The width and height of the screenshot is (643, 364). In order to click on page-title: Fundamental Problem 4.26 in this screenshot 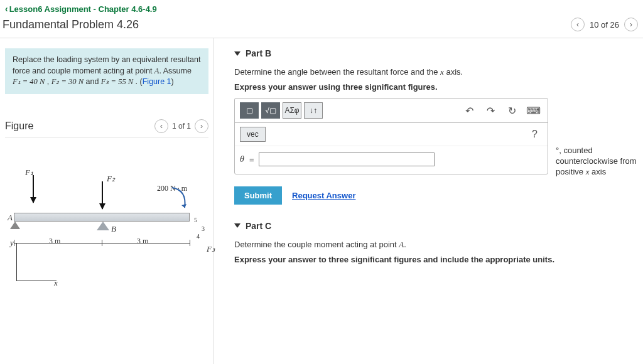, I will do `click(70, 25)`.